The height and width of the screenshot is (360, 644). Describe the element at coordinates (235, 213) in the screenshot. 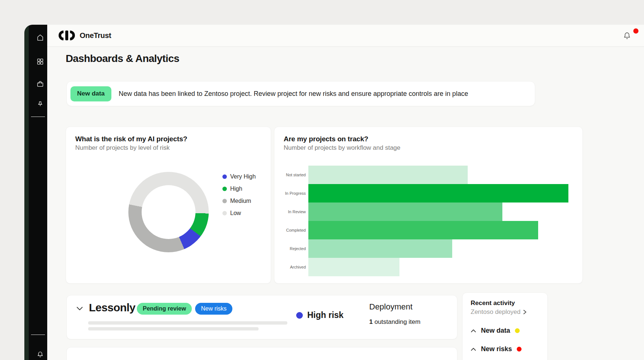

I see `legend-label: Low` at that location.